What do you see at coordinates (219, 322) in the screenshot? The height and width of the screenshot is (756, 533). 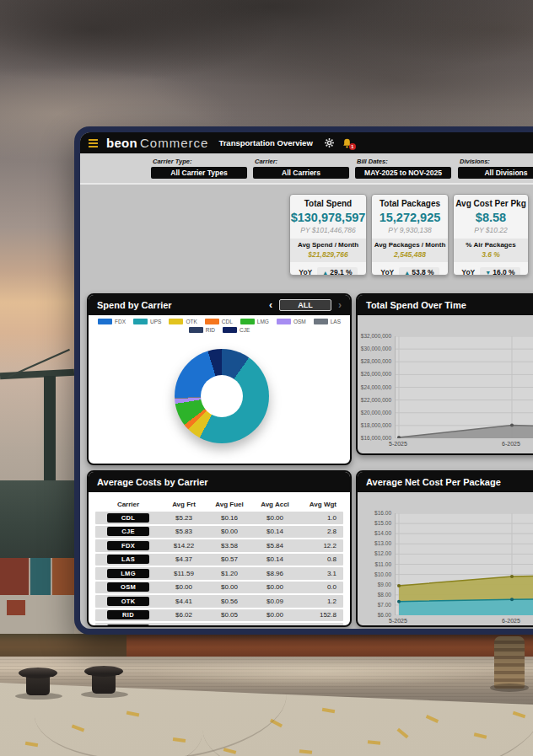 I see `legend-item-cdl: CDL` at bounding box center [219, 322].